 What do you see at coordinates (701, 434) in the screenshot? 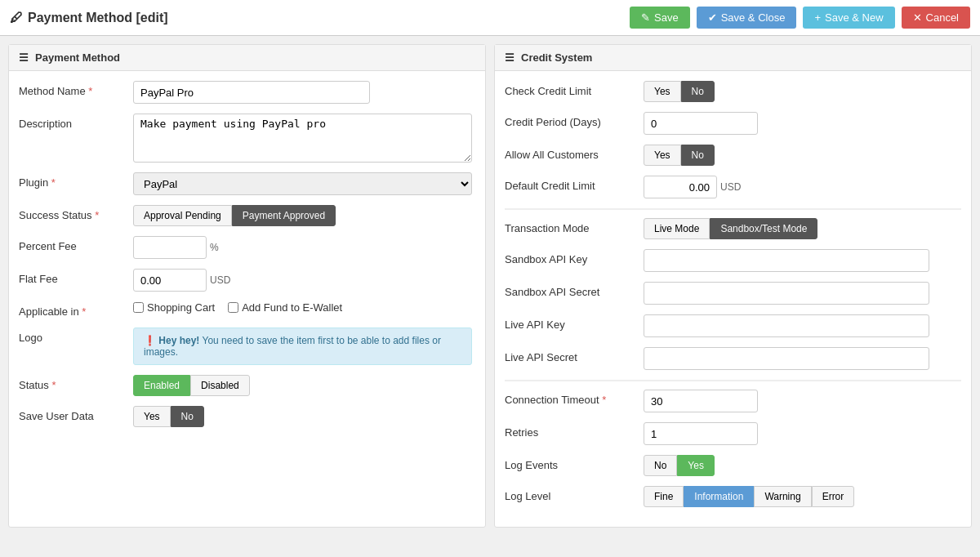
I see `retries-input` at bounding box center [701, 434].